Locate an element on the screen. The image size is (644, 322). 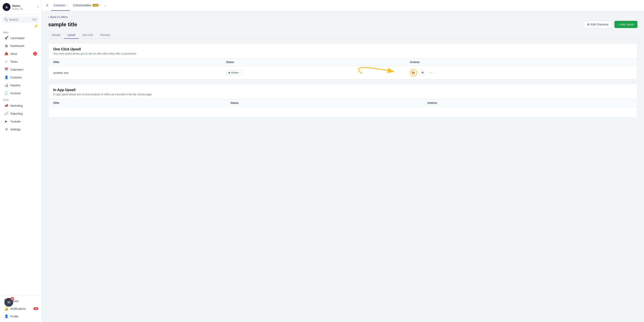
user-location: Irvine, CA is located at coordinates (24, 9).